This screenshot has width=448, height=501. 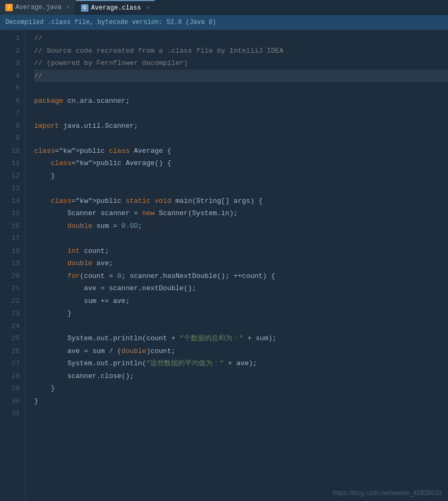 What do you see at coordinates (13, 51) in the screenshot?
I see `line-number: 2` at bounding box center [13, 51].